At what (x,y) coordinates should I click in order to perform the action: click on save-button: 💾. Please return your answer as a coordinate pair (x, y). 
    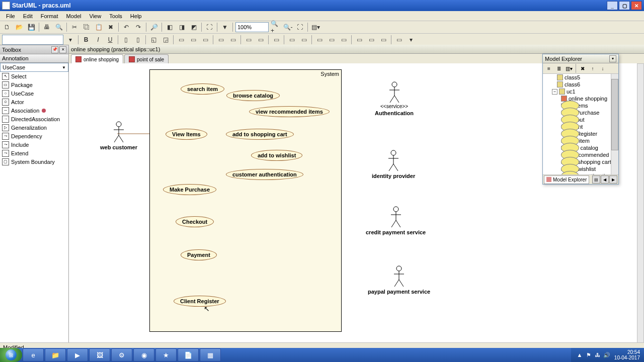
    Looking at the image, I should click on (31, 27).